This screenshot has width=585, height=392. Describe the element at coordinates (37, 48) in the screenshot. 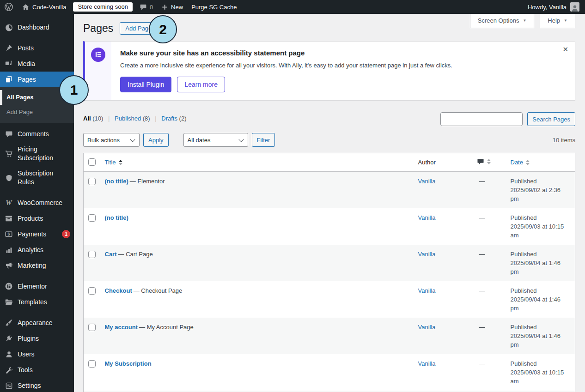

I see `sidebar-item-posts: Posts` at that location.